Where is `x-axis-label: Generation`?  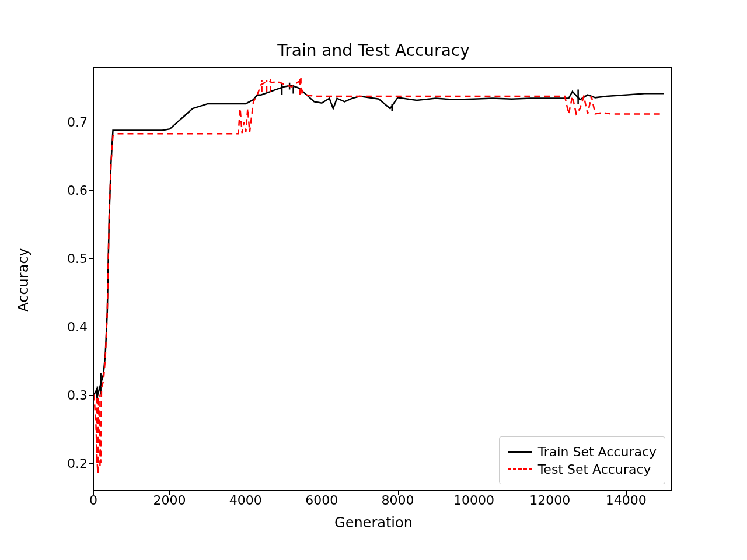
x-axis-label: Generation is located at coordinates (374, 523).